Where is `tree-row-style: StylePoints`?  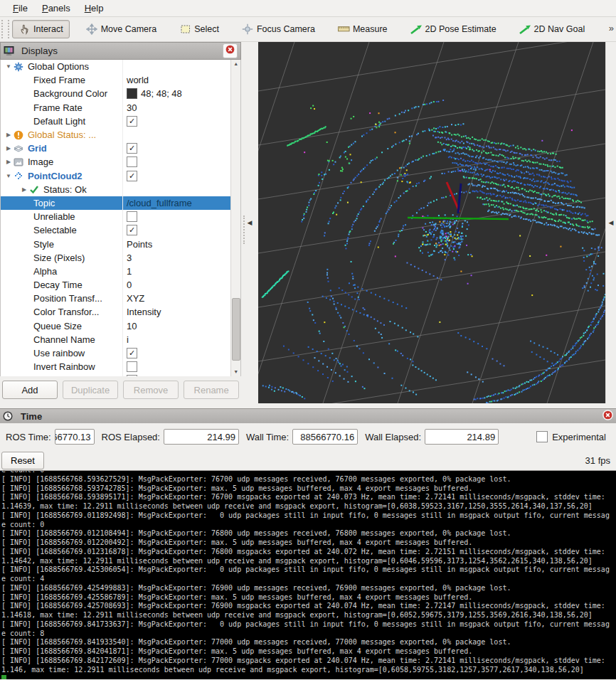
tree-row-style: StylePoints is located at coordinates (121, 243).